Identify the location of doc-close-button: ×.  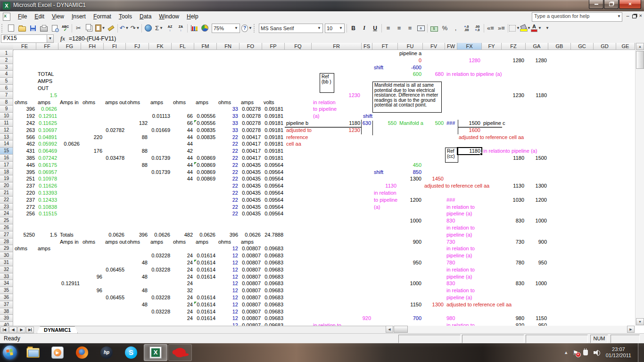
(641, 16).